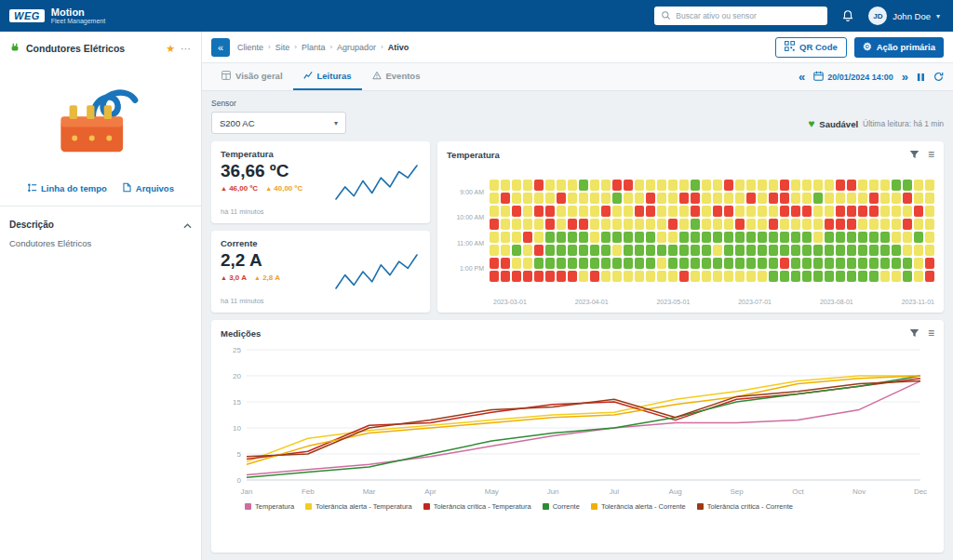  What do you see at coordinates (477, 506) in the screenshot?
I see `legend-item: Tolerância crítica - Temperatura` at bounding box center [477, 506].